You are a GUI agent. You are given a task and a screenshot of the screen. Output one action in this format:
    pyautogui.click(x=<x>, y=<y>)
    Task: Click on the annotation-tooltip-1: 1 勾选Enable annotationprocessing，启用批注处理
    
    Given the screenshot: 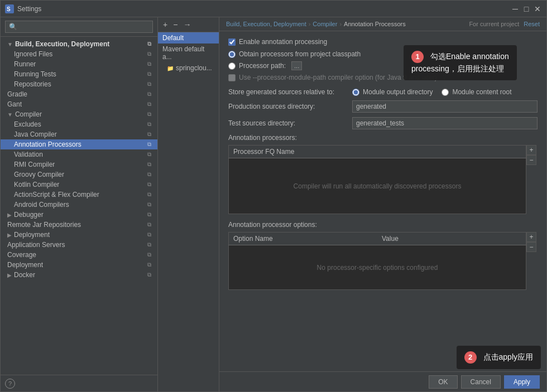 What is the action you would take?
    pyautogui.click(x=460, y=62)
    